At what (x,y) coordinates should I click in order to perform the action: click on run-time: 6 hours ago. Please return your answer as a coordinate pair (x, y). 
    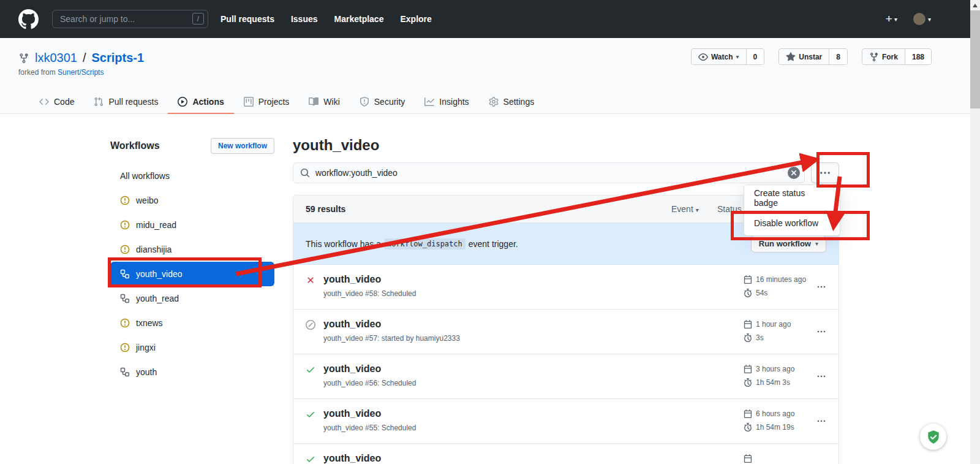
    Looking at the image, I should click on (775, 414).